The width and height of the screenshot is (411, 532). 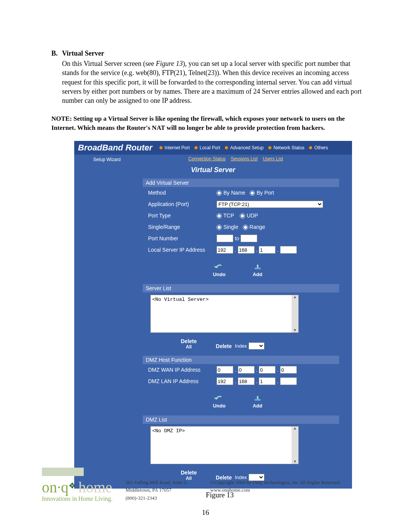 What do you see at coordinates (319, 148) in the screenshot?
I see `nav-others: Others` at bounding box center [319, 148].